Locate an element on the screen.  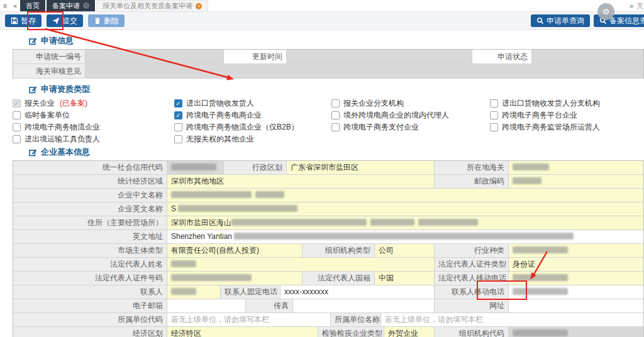
field-label: 更新时间 is located at coordinates (255, 57).